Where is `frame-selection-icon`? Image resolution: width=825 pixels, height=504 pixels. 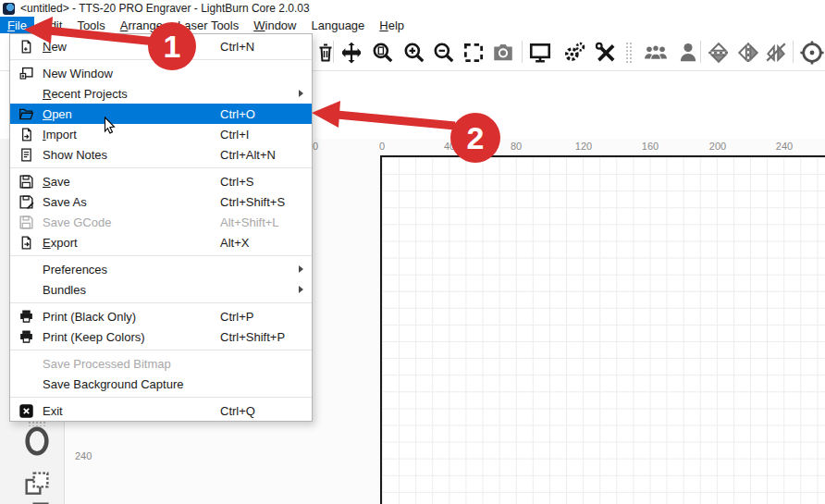
frame-selection-icon is located at coordinates (474, 53).